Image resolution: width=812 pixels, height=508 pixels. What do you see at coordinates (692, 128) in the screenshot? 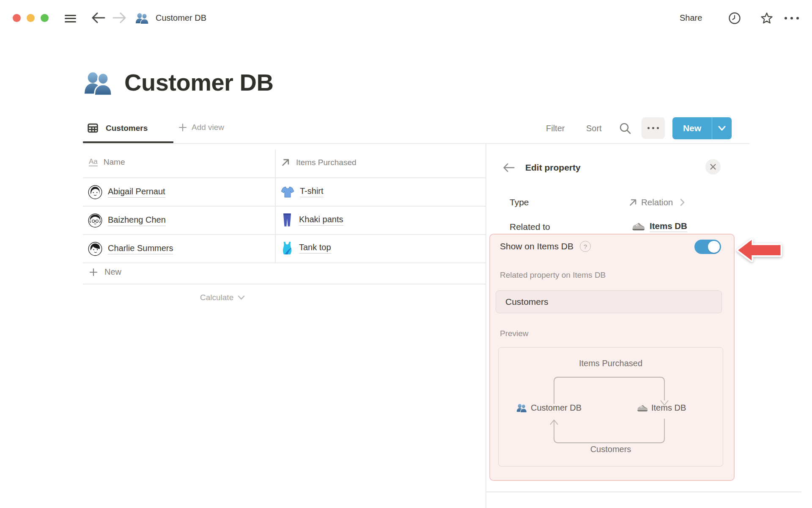
I see `new-button: New` at bounding box center [692, 128].